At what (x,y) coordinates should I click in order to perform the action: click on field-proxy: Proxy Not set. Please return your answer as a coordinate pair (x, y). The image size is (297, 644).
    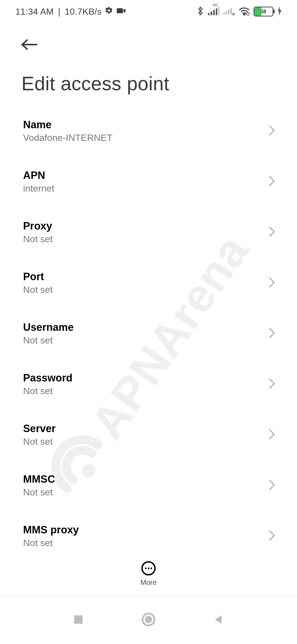
    Looking at the image, I should click on (148, 232).